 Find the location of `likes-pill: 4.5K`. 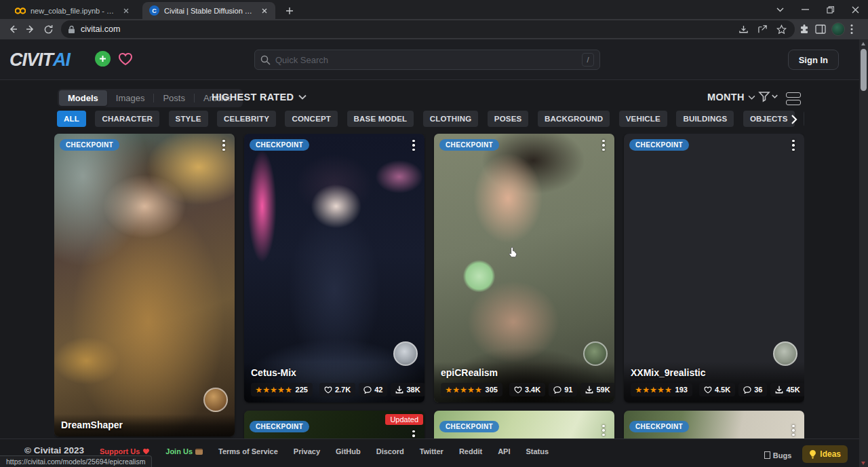

likes-pill: 4.5K is located at coordinates (717, 390).